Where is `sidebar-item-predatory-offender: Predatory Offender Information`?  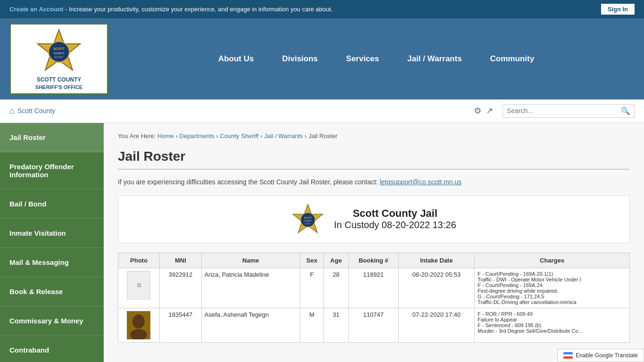 sidebar-item-predatory-offender: Predatory Offender Information is located at coordinates (52, 171).